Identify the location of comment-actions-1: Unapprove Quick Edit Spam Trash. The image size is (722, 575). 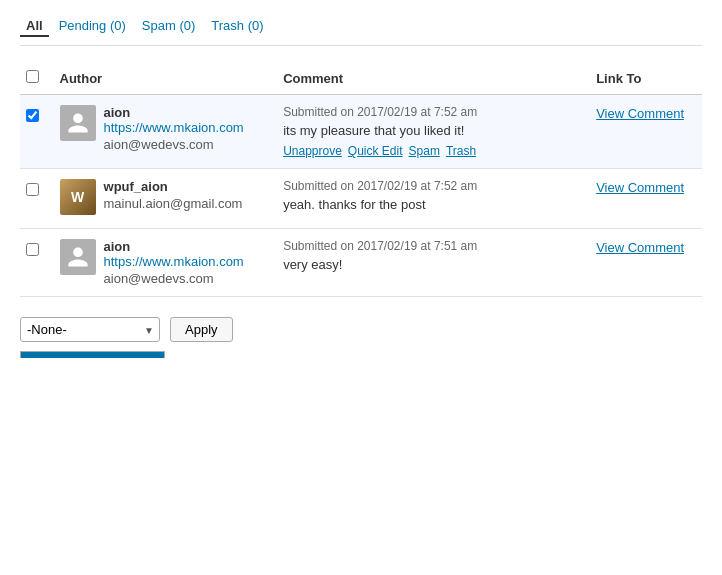
(434, 151).